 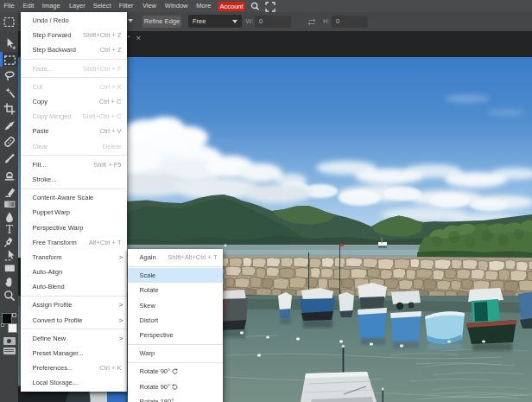 I want to click on svg-text: T, so click(x=9, y=229).